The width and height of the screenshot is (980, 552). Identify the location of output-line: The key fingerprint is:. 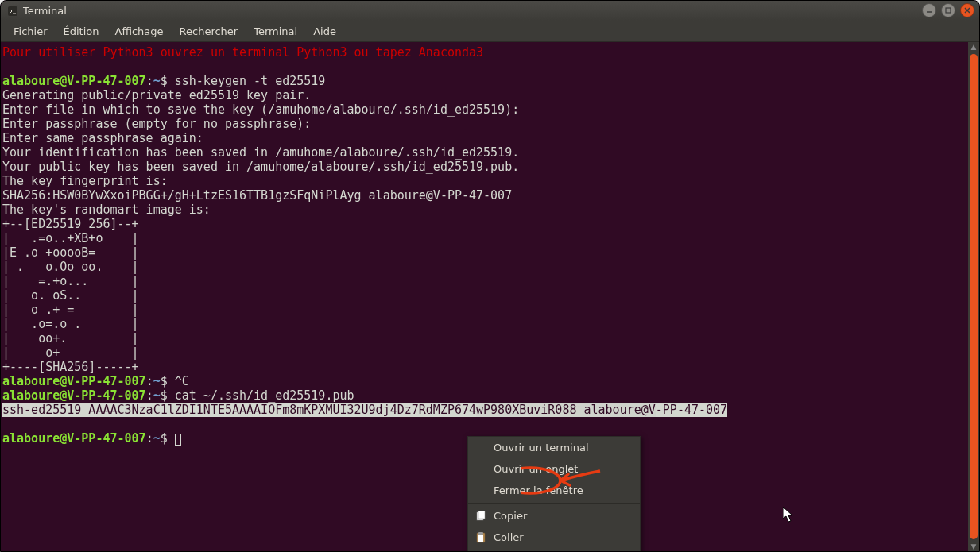
(85, 181).